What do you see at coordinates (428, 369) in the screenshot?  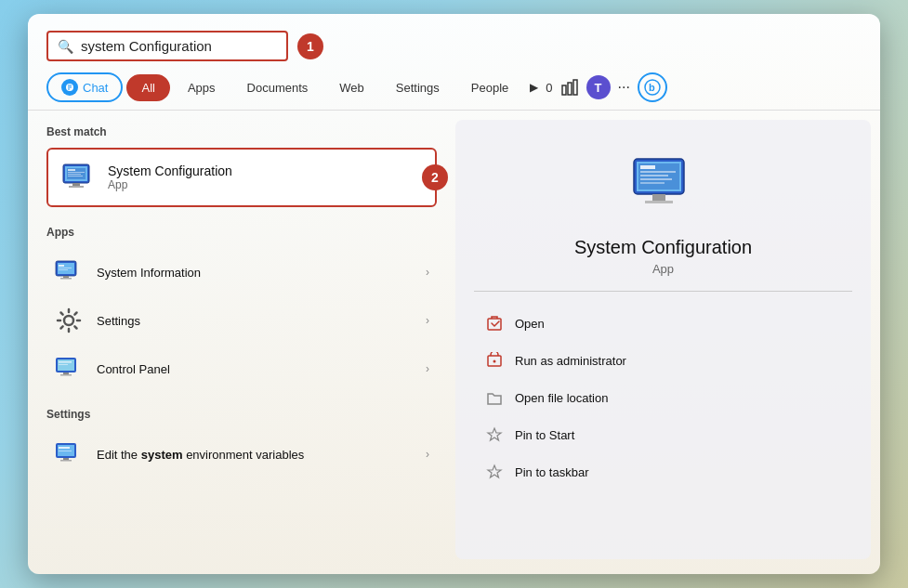 I see `chevron-right-icon-3: ›` at bounding box center [428, 369].